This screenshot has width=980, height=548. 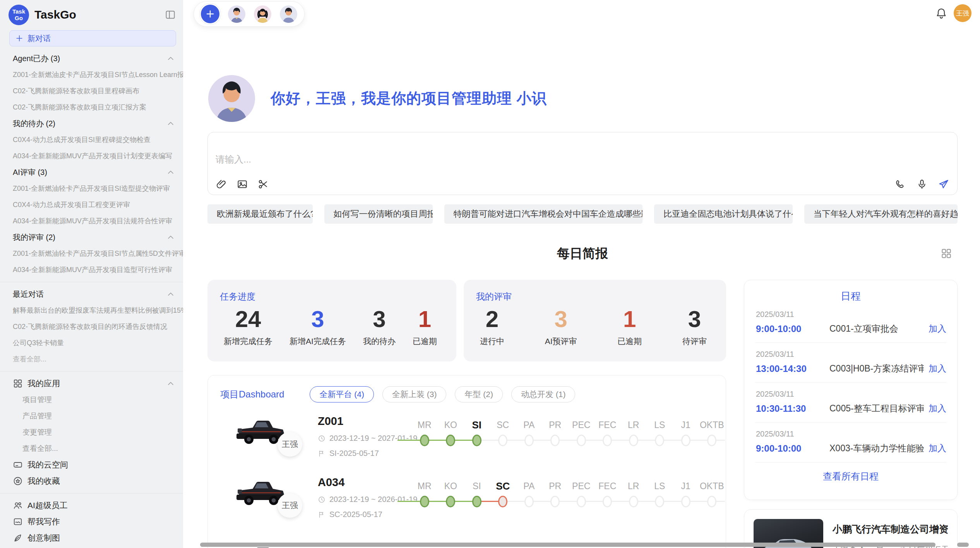 What do you see at coordinates (91, 310) in the screenshot?
I see `sidebar-list-item: 解释最新出台的欧盟报废车法规再生塑料比例被调到15%...` at bounding box center [91, 310].